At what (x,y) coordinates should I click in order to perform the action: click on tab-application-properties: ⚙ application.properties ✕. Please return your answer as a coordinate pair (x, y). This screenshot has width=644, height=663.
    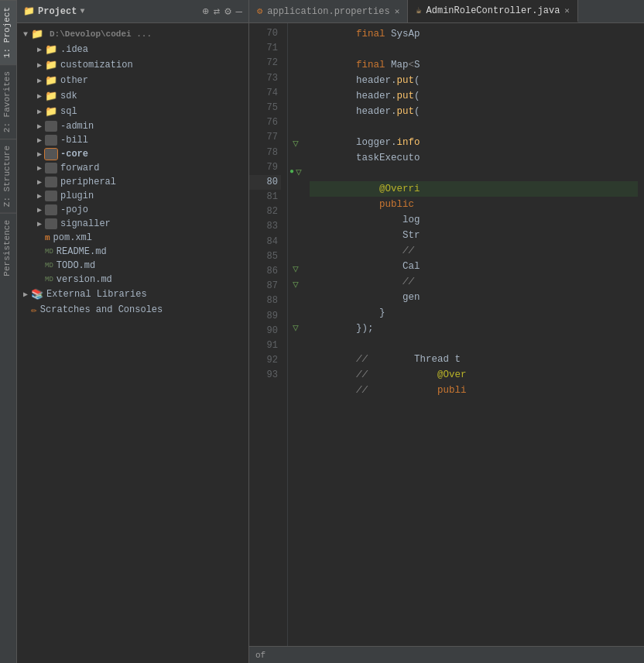
    Looking at the image, I should click on (328, 11).